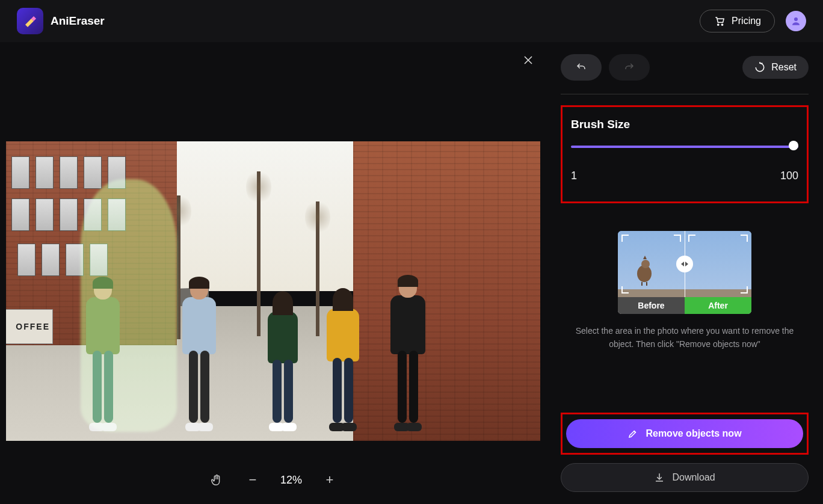  Describe the element at coordinates (581, 67) in the screenshot. I see `undo-icon` at that location.